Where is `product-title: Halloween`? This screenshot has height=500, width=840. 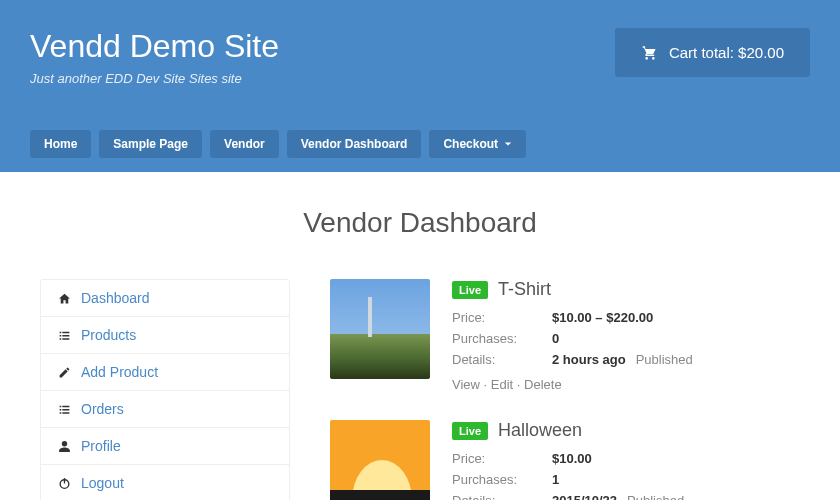
product-title: Halloween is located at coordinates (540, 430).